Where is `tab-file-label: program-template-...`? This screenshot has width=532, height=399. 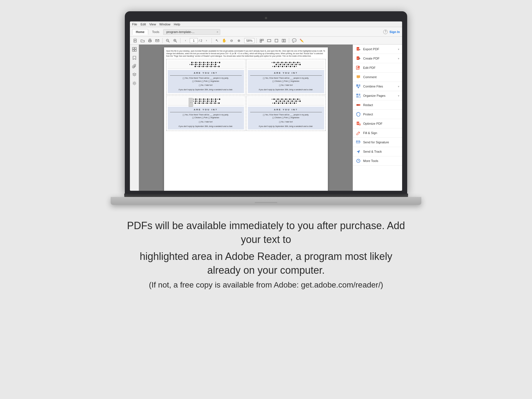 tab-file-label: program-template-... is located at coordinates (180, 32).